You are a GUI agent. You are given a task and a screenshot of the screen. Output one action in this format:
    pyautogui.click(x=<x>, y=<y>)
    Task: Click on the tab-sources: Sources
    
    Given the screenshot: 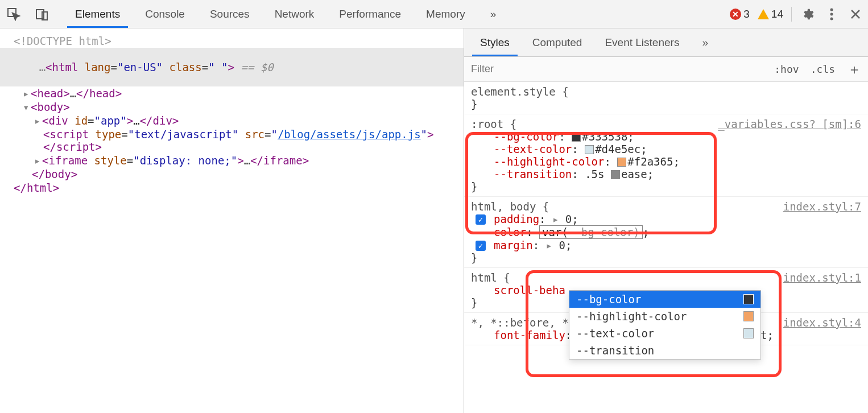 What is the action you would take?
    pyautogui.click(x=230, y=14)
    